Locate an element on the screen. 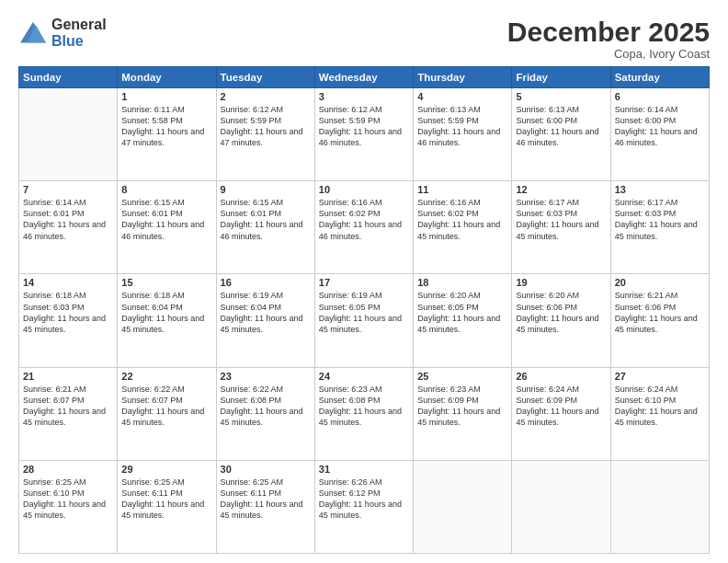 This screenshot has height=563, width=728. table-row: 8 Sunrise: 6:15 AMSunset: 6:01 PMDayligh… is located at coordinates (167, 228).